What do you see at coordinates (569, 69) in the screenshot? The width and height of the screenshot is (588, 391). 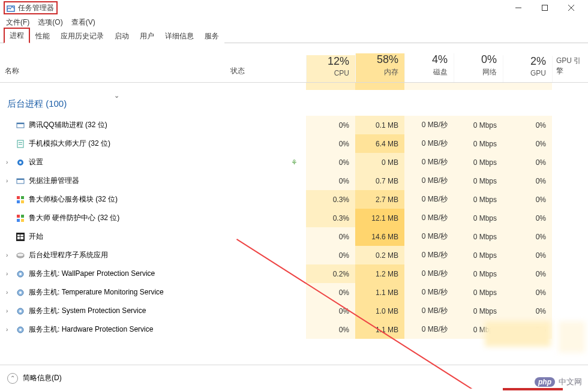 I see `column-gpu-engine: GPU 引擎` at bounding box center [569, 69].